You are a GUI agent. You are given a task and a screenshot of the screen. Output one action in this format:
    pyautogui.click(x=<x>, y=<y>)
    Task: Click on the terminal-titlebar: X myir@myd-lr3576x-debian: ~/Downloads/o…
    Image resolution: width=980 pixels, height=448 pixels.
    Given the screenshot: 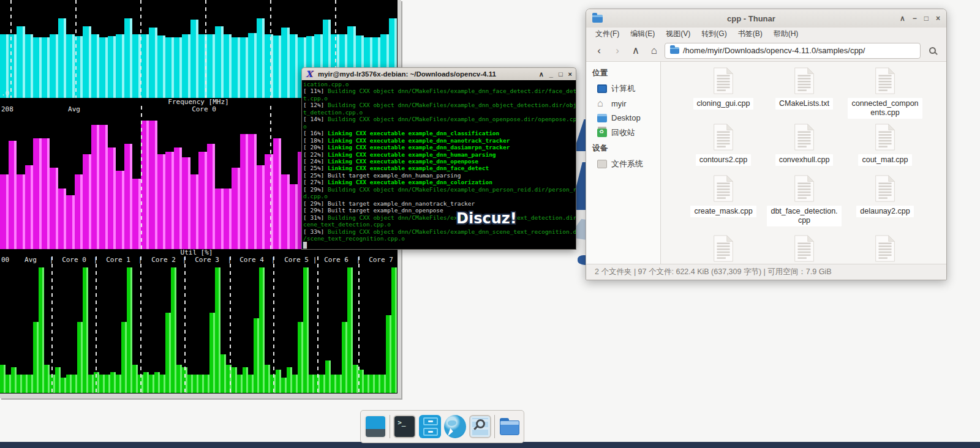 What is the action you would take?
    pyautogui.click(x=439, y=73)
    